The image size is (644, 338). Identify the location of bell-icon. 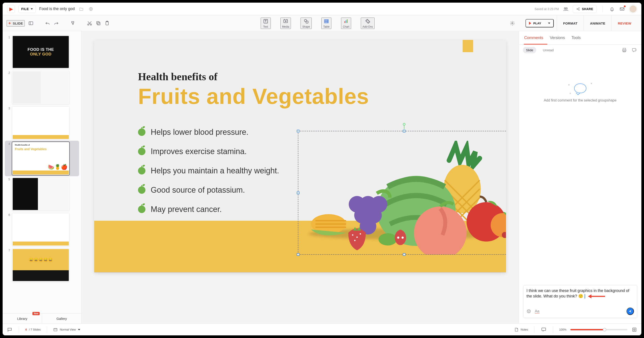
(612, 9).